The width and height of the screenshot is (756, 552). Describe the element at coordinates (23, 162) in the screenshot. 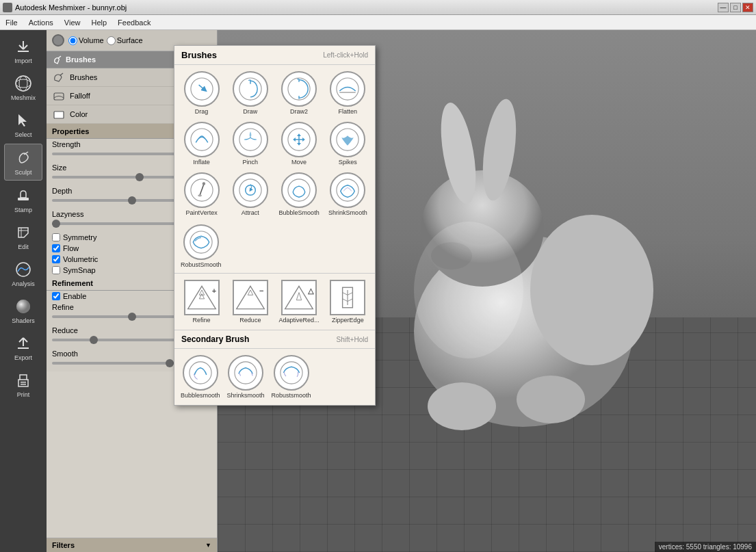

I see `tool-sculpt: Sculpt` at that location.